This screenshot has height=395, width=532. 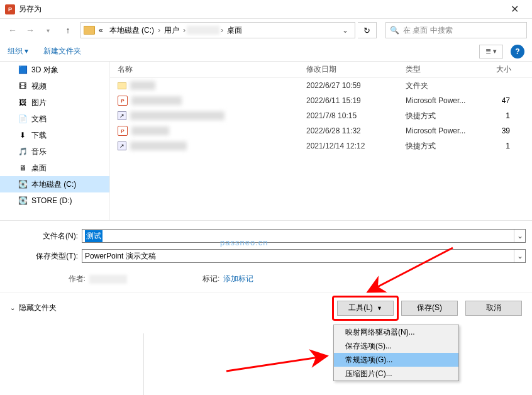 I want to click on column-type: 类型, so click(x=442, y=69).